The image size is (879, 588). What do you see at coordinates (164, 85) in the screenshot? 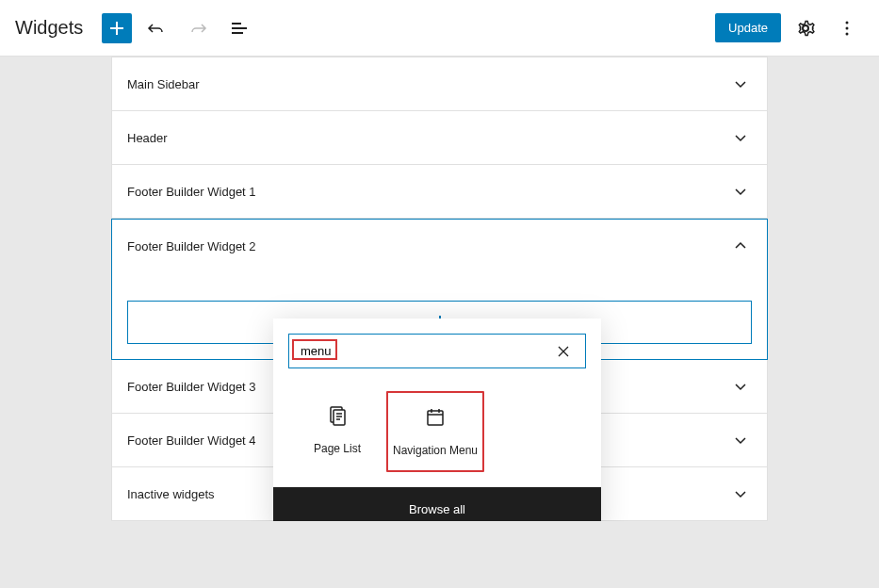
I see `widget-area-title: Main Sidebar` at bounding box center [164, 85].